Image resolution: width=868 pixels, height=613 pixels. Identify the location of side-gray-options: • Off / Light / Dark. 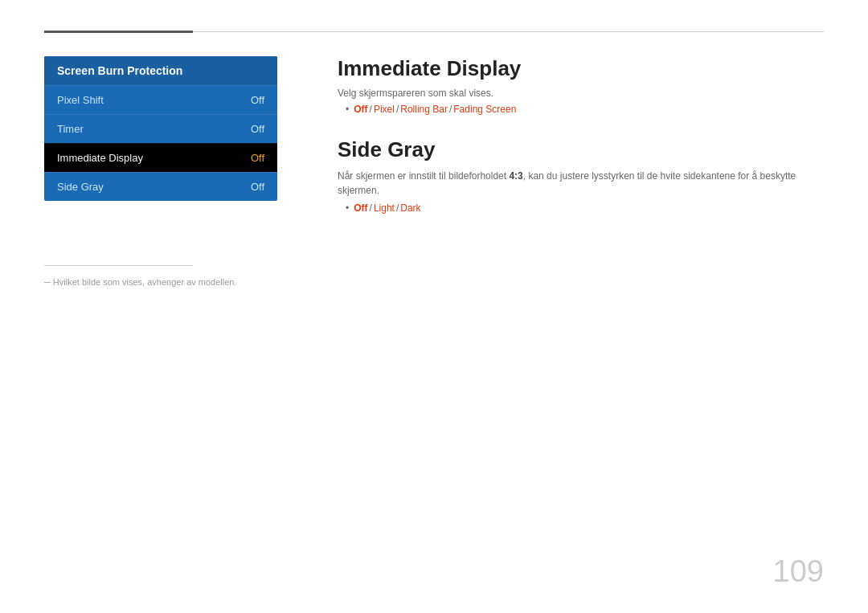
(585, 208).